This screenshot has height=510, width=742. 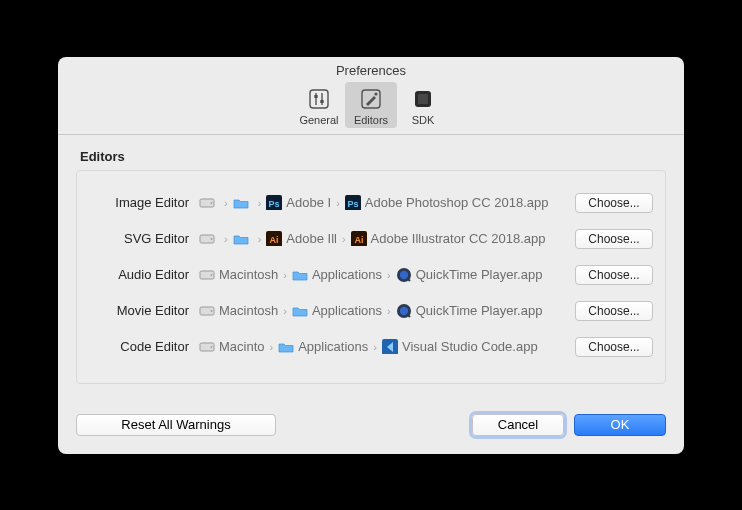 I want to click on row-label: Image Editor, so click(x=144, y=202).